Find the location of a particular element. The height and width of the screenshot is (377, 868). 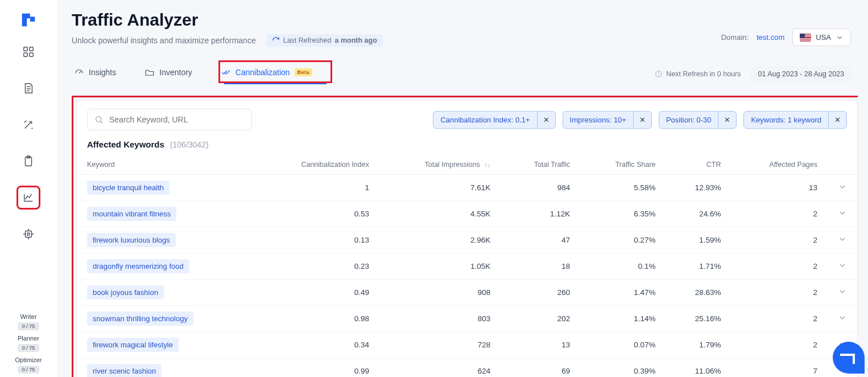

brand-logo is located at coordinates (28, 19).